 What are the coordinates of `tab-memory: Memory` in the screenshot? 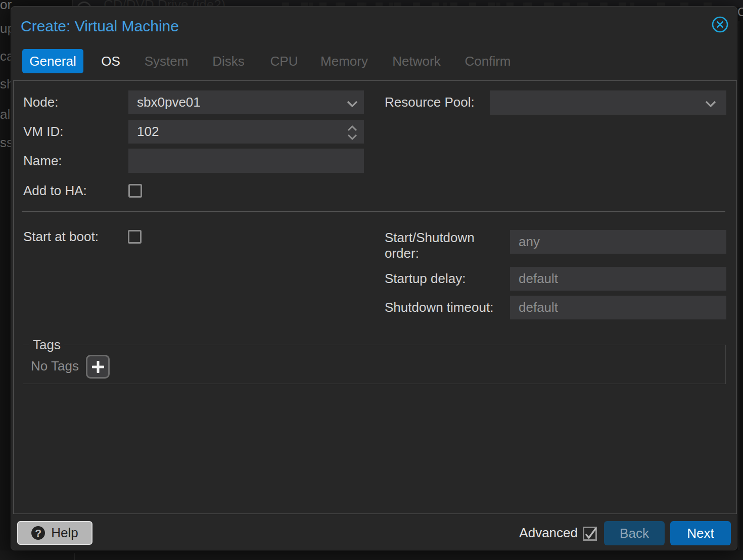 It's located at (344, 61).